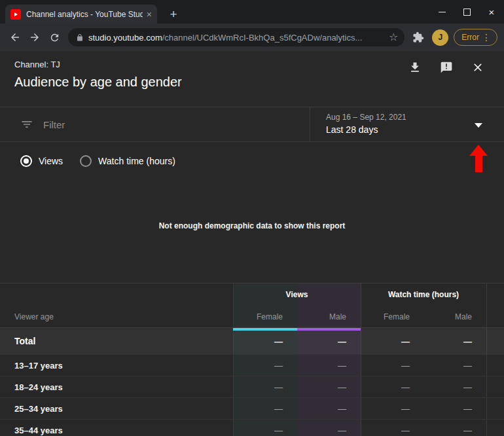 The image size is (504, 436). Describe the element at coordinates (329, 341) in the screenshot. I see `total-views-male-cell: —` at that location.